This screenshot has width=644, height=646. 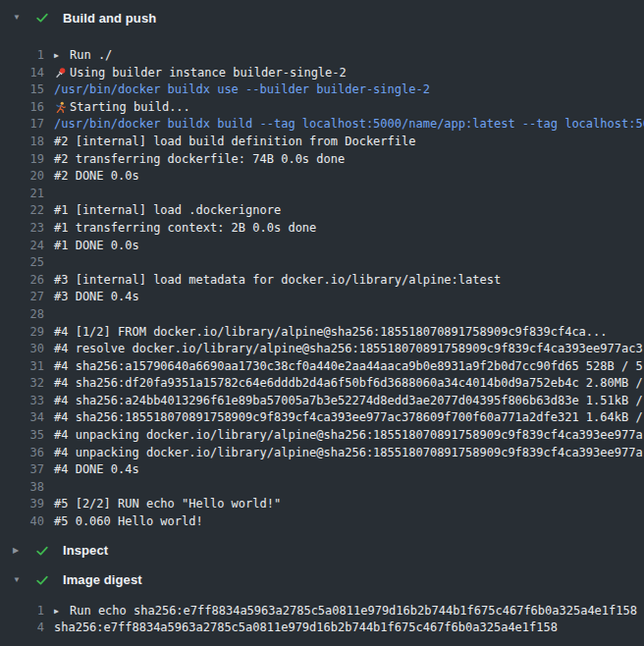 What do you see at coordinates (322, 402) in the screenshot?
I see `log-line: 33#4 sha256:a24bb4013296f61e89ba57005a7b…` at bounding box center [322, 402].